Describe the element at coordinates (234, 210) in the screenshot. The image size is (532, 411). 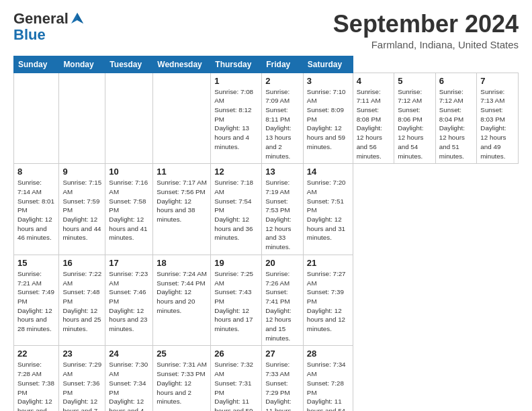
I see `day-info: Sunrise: 7:18 AMSunset: 7:54 PMDaylight:…` at that location.